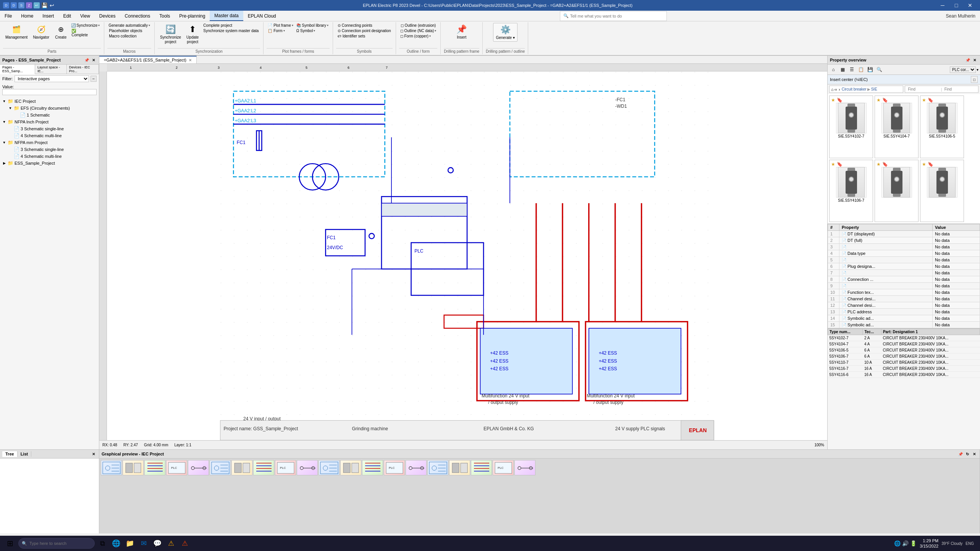 Image resolution: width=980 pixels, height=551 pixels. I want to click on rp-save-btn: 💾, so click(870, 70).